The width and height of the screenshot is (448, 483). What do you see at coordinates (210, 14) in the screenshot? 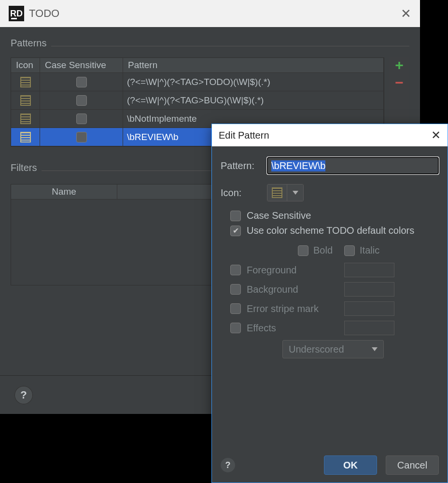
I see `todo-titlebar: RD TODO ✕` at bounding box center [210, 14].